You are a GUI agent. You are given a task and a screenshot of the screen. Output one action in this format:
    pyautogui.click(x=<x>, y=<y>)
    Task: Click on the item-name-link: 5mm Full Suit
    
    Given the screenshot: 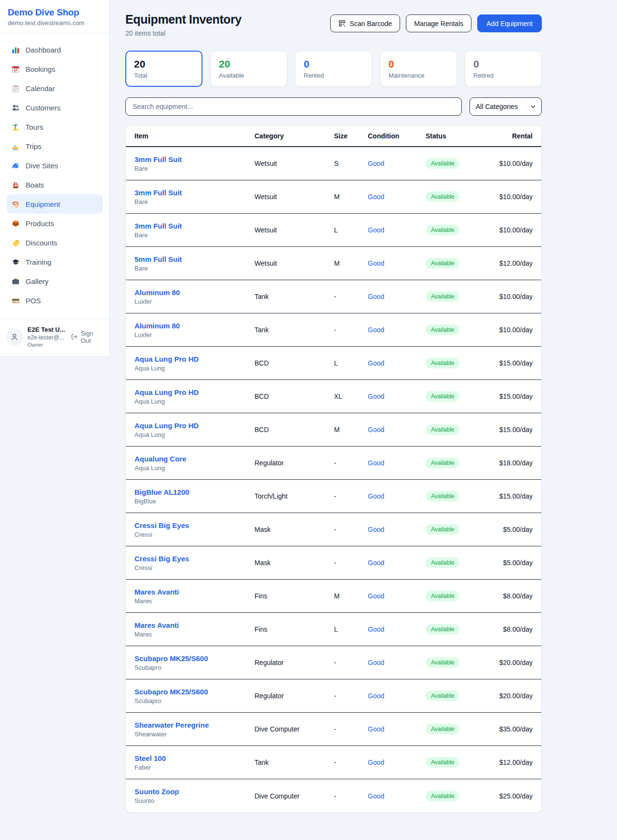 What is the action you would take?
    pyautogui.click(x=195, y=259)
    